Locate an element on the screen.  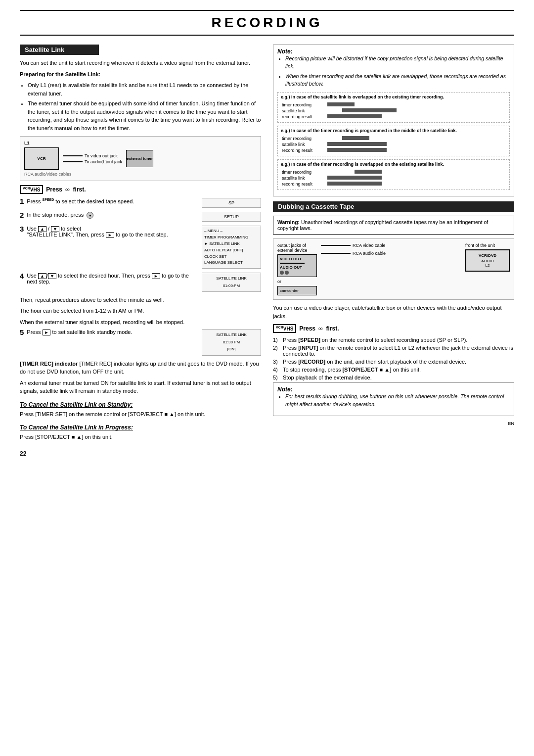
left-device-section: output jacks ofexternal device VIDEO OUT… is located at coordinates (297, 269).